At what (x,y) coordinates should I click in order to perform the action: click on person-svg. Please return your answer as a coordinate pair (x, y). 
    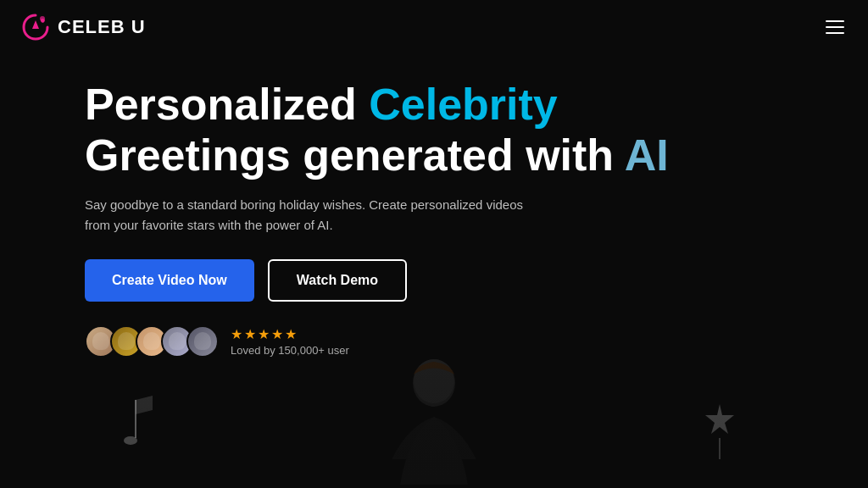
    Looking at the image, I should click on (434, 421).